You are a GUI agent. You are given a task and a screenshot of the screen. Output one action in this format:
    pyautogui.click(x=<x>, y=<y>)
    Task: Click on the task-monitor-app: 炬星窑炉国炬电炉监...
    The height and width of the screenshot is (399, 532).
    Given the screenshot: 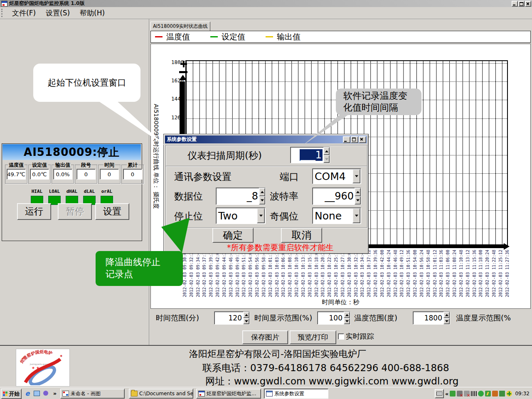 What is the action you would take?
    pyautogui.click(x=229, y=394)
    